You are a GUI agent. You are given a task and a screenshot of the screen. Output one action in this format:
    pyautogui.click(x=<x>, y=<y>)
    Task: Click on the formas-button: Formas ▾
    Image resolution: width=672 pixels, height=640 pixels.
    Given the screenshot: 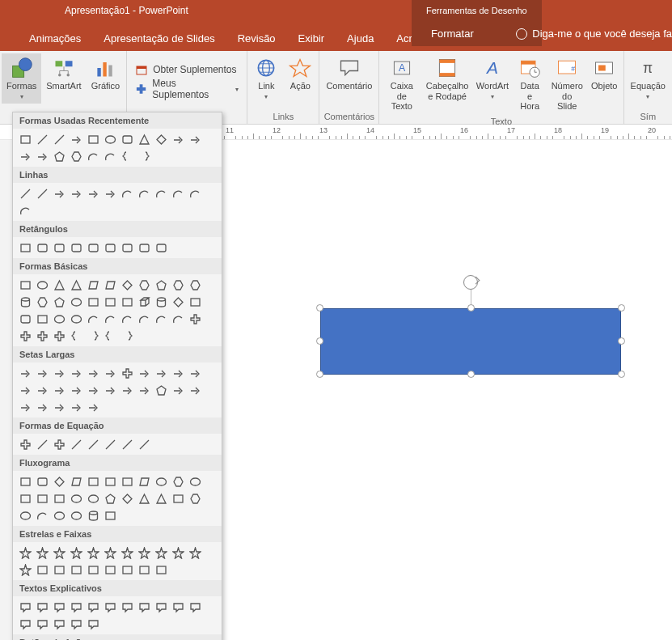 What is the action you would take?
    pyautogui.click(x=21, y=78)
    